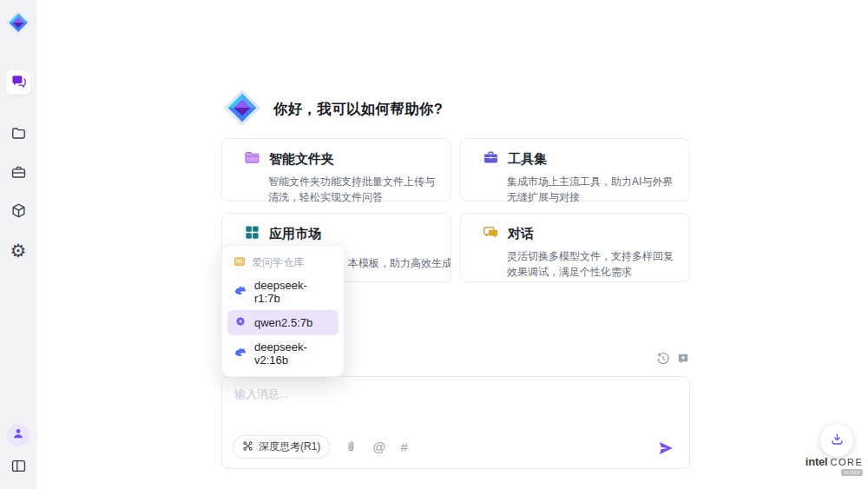 This screenshot has width=868, height=489. Describe the element at coordinates (293, 354) in the screenshot. I see `model-option-label: deepseek-v2:16b` at that location.